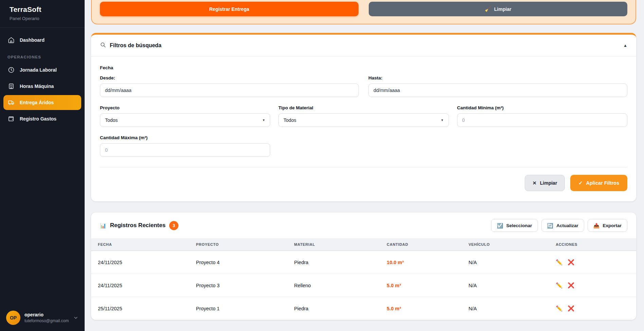 The width and height of the screenshot is (644, 331). What do you see at coordinates (568, 225) in the screenshot?
I see `actualizar-label: Actualizar` at bounding box center [568, 225].